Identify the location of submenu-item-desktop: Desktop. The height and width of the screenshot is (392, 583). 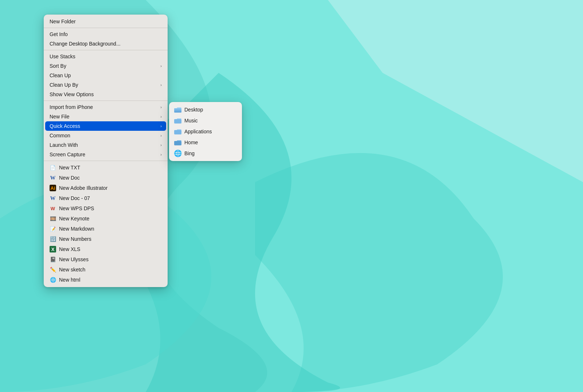
(206, 110).